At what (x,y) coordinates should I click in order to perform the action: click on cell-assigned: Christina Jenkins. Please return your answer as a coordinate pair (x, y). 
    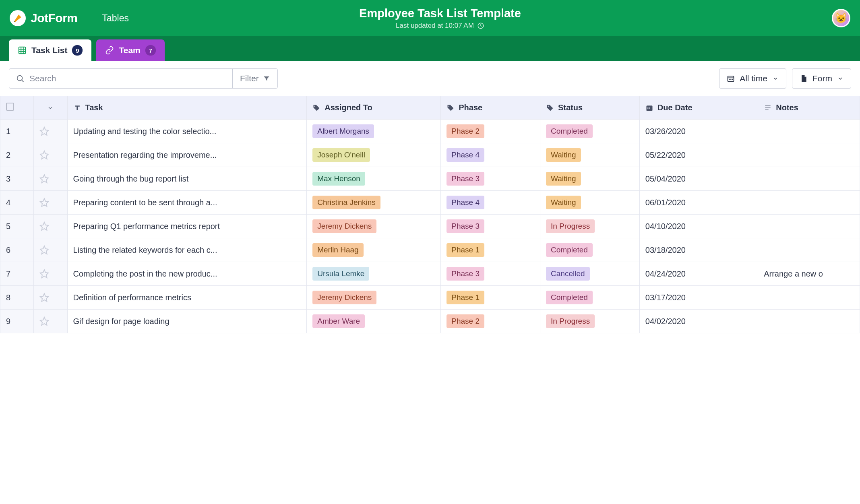
    Looking at the image, I should click on (374, 203).